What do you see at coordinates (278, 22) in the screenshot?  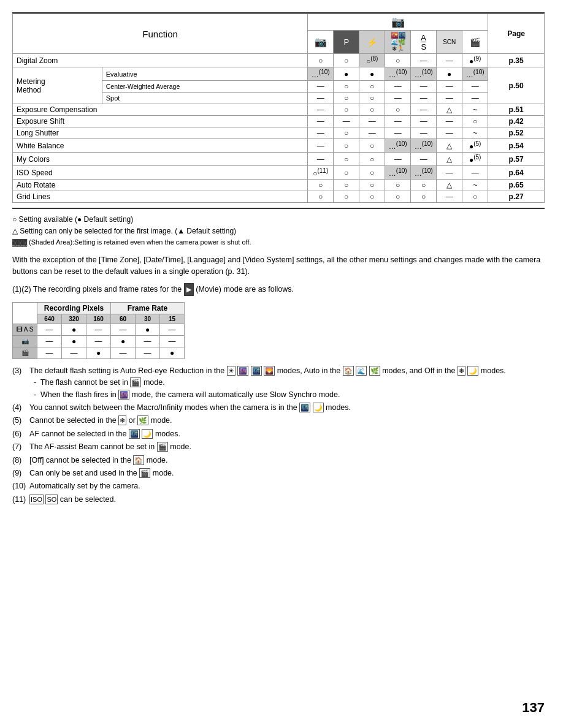 I see `header-row-1: Function 📷 Page` at bounding box center [278, 22].